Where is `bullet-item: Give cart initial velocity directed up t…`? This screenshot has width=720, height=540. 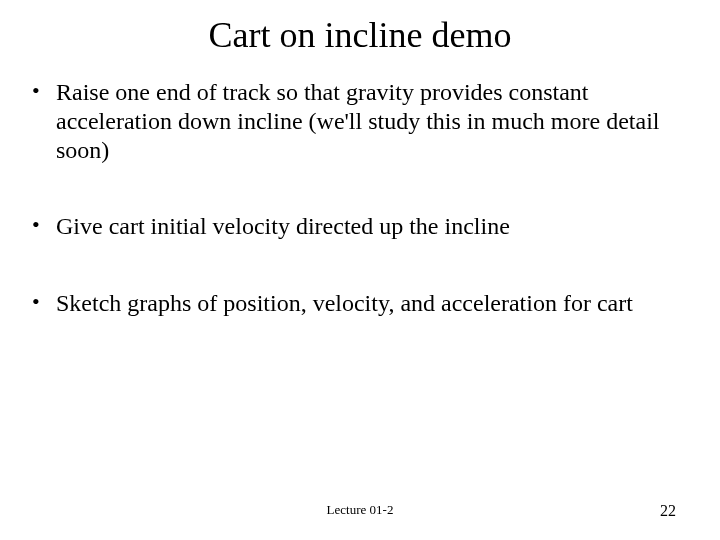
bullet-item: Give cart initial velocity directed up t… is located at coordinates (360, 226).